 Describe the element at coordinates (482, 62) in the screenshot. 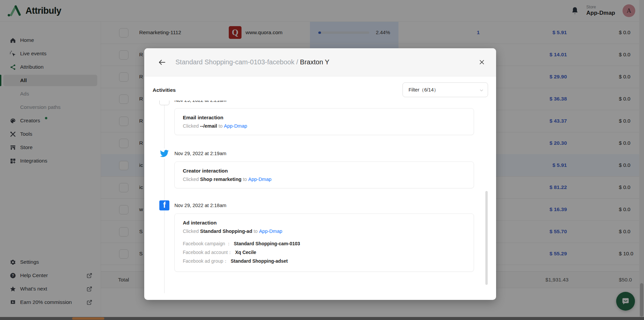

I see `close-icon` at that location.